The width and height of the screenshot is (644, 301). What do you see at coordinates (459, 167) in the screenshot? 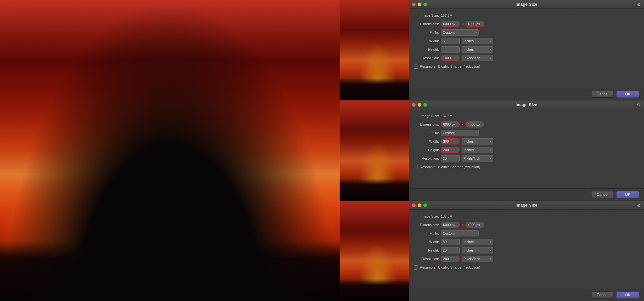
I see `resample-value-2: Bicubic Sharper (reduction)` at bounding box center [459, 167].